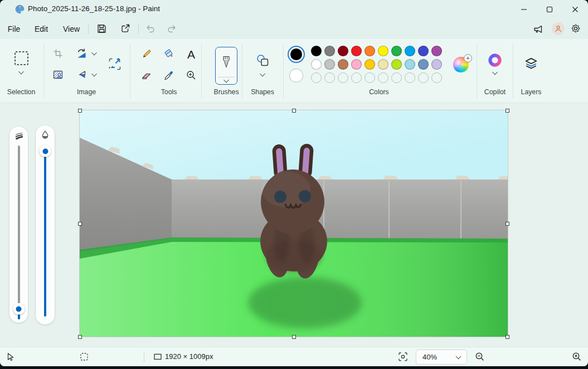 Image resolution: width=588 pixels, height=369 pixels. What do you see at coordinates (575, 9) in the screenshot?
I see `close-button` at bounding box center [575, 9].